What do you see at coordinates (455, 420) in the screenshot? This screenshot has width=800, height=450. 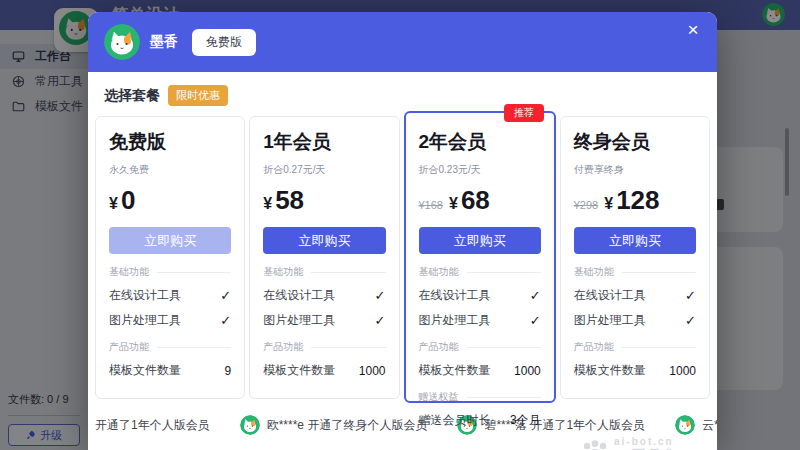 I see `feature-label: 赠送会员时长` at bounding box center [455, 420].